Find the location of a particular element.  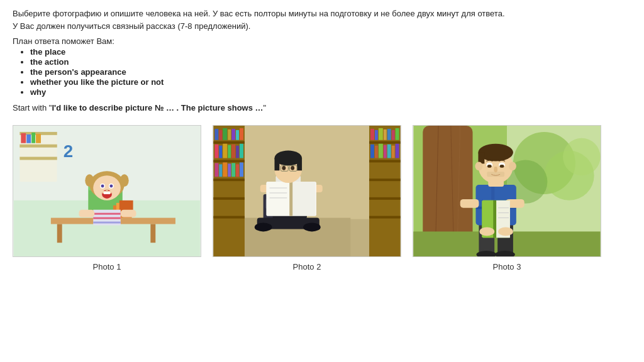

plan-item-appearance: the person's appearance is located at coordinates (331, 72).